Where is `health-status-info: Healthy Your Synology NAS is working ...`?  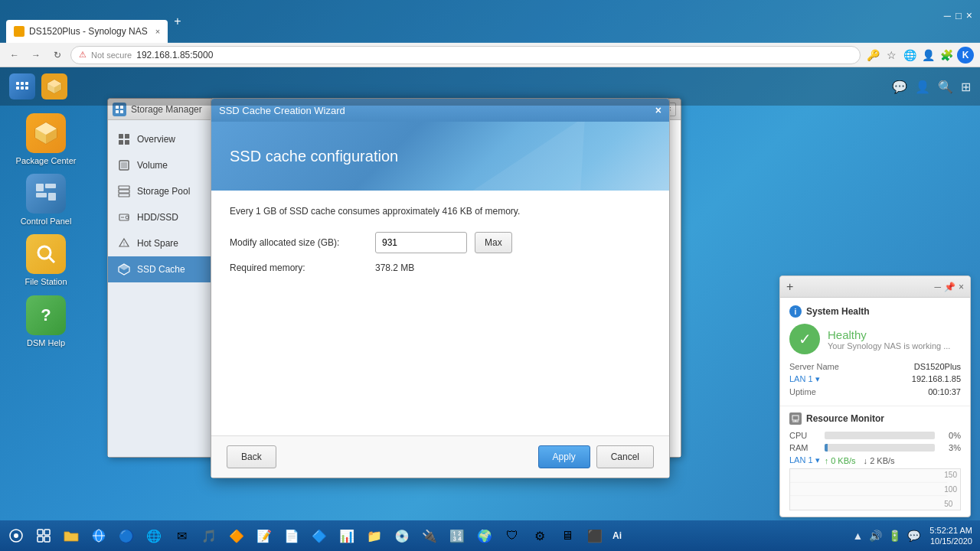
health-status-info: Healthy Your Synology NAS is working ... is located at coordinates (889, 340).